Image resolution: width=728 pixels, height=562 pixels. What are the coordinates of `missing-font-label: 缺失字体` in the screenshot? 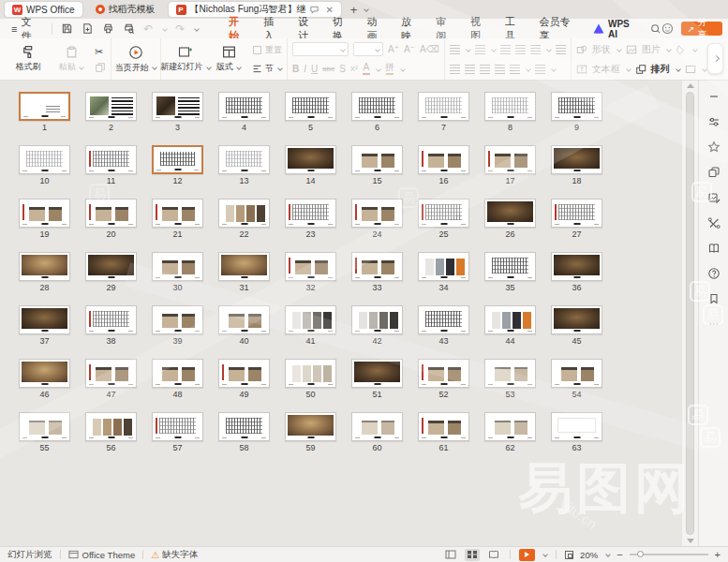 It's located at (180, 555).